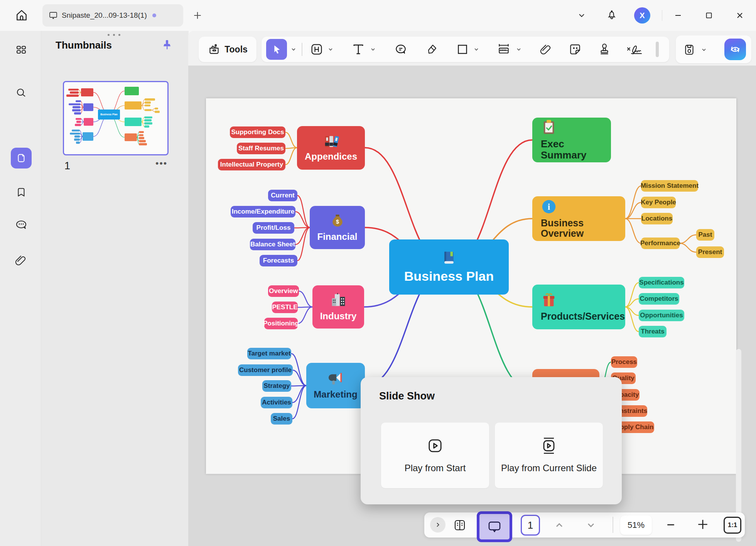 This screenshot has height=546, width=756. What do you see at coordinates (22, 15) in the screenshot?
I see `home-button` at bounding box center [22, 15].